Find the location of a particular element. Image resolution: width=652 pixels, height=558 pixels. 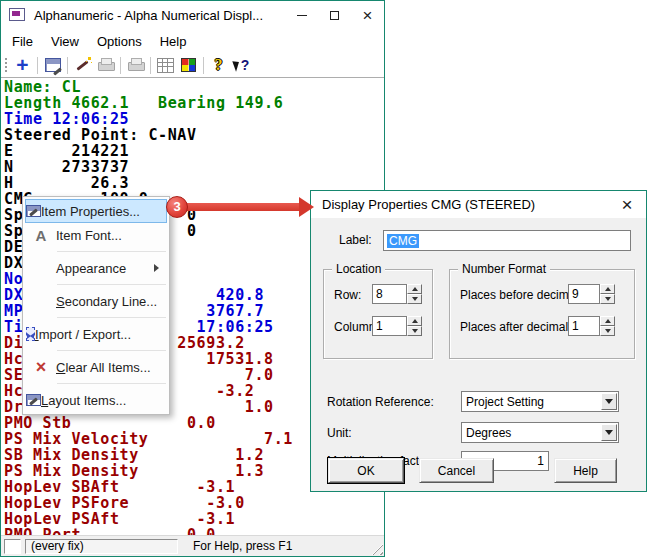

location-group-title: Location is located at coordinates (358, 269).